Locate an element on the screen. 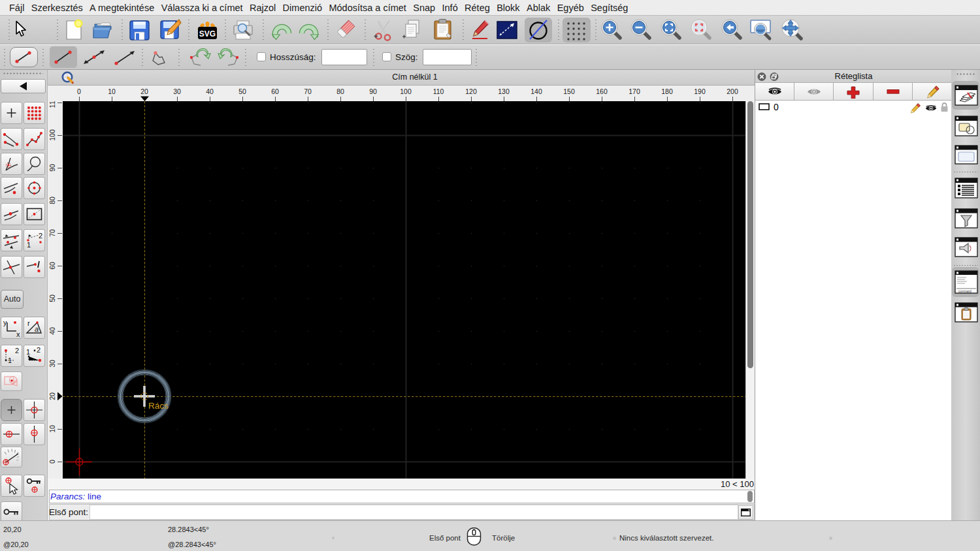  svg-text: 170 is located at coordinates (634, 91).